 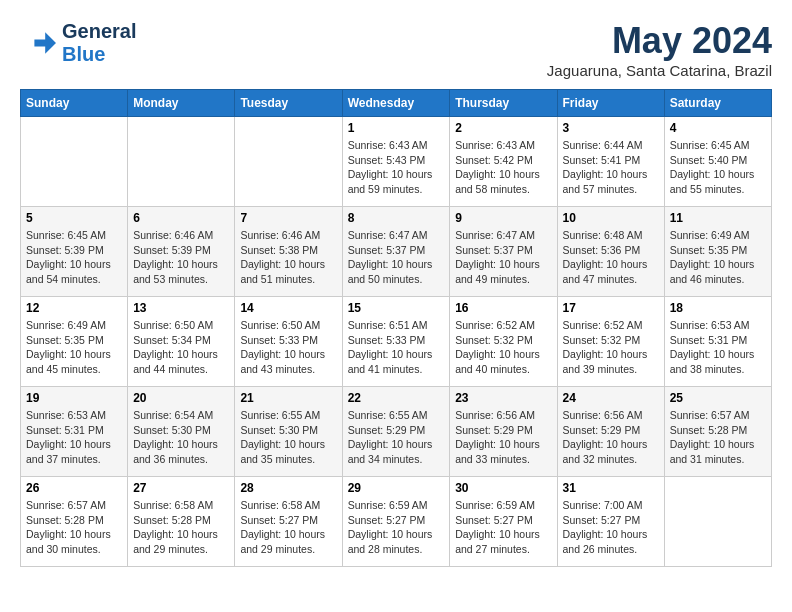 I want to click on day-cell-25: 25Sunrise: 6:57 AM Sunset: 5:28 PM Dayli…, so click(x=718, y=432).